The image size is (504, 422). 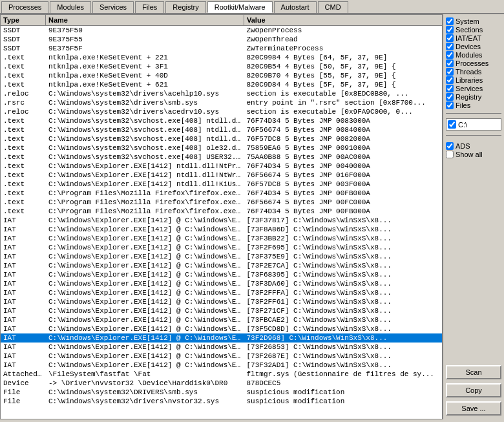 I want to click on table-row: .relocC:\Windows\system32\drivers\acehlp…, so click(x=221, y=94).